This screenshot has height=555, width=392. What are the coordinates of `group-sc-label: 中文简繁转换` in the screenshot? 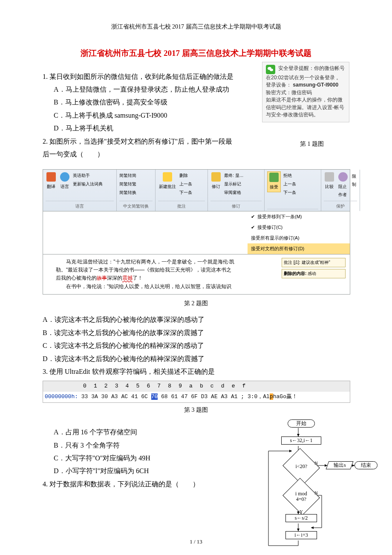 It's located at (136, 205).